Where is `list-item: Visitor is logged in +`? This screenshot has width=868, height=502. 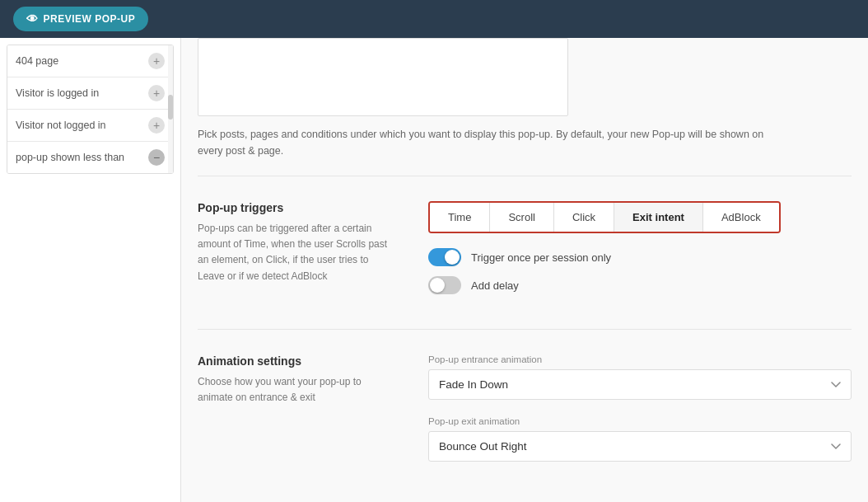 list-item: Visitor is logged in + is located at coordinates (91, 94).